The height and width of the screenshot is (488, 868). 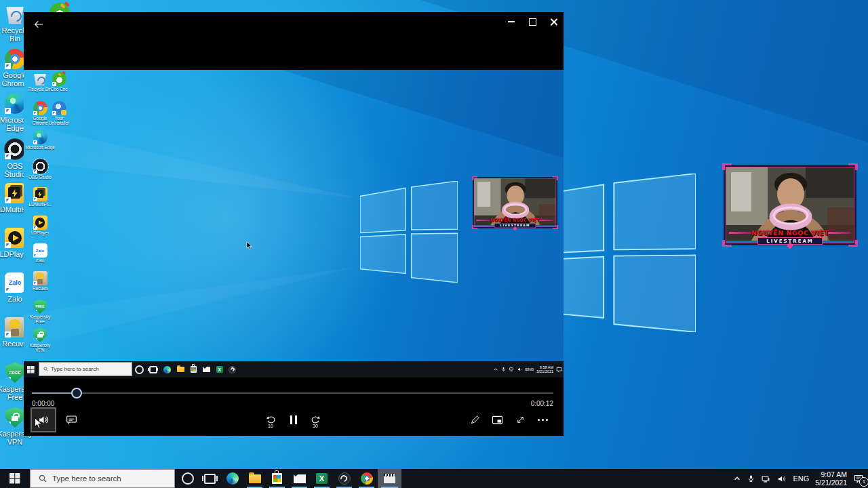 What do you see at coordinates (39, 24) in the screenshot?
I see `back-arrow-icon` at bounding box center [39, 24].